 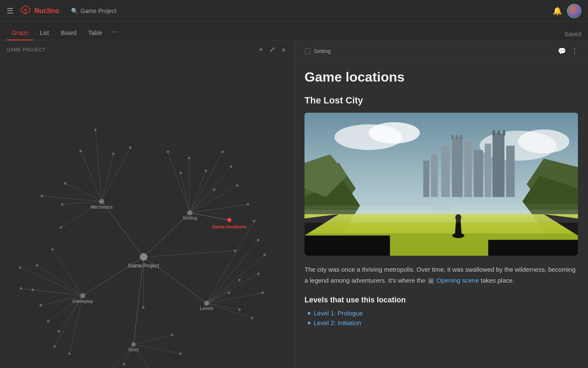 I want to click on doc-checkbox, so click(x=307, y=51).